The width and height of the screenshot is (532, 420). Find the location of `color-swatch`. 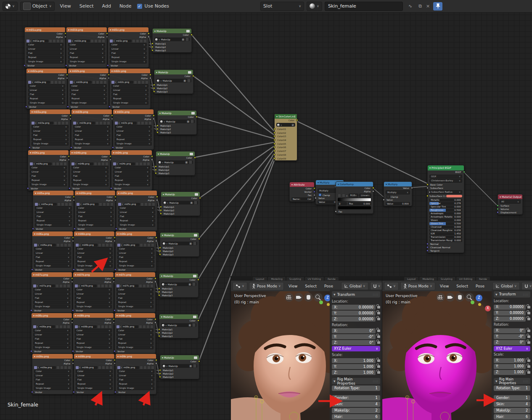

color-swatch is located at coordinates (454, 196).